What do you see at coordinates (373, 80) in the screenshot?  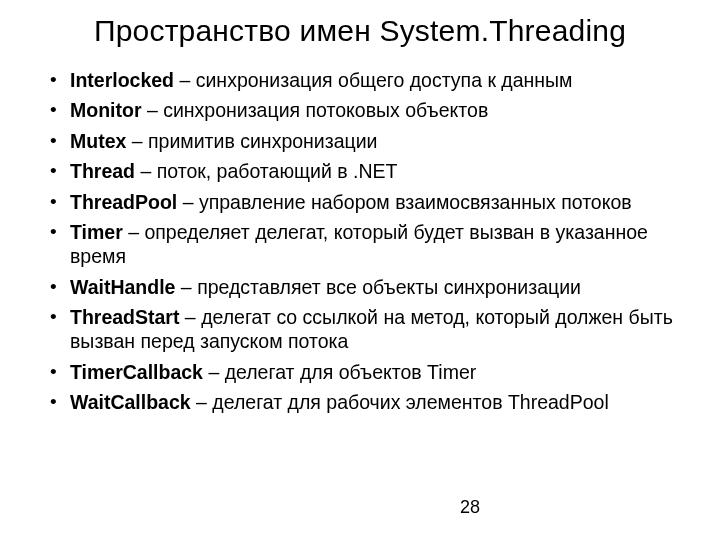 I see `desc: – синхронизация общего доступа к данным` at bounding box center [373, 80].